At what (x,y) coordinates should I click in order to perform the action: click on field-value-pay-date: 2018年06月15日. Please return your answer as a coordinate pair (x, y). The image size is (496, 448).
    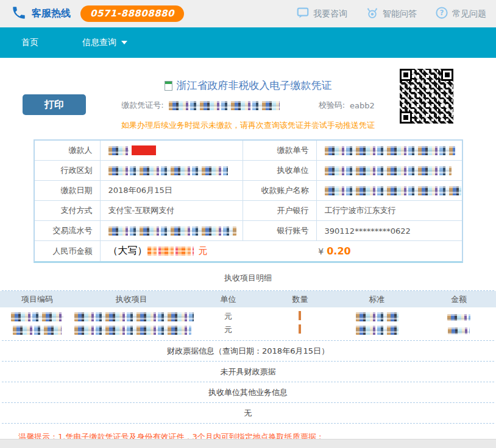
    Looking at the image, I should click on (172, 191).